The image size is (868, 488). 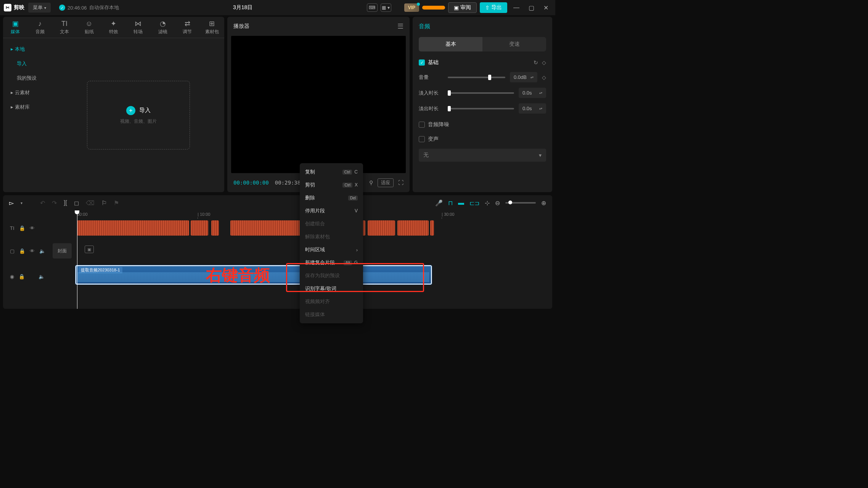 I want to click on sidebar-preset: 我的预设, so click(x=28, y=78).